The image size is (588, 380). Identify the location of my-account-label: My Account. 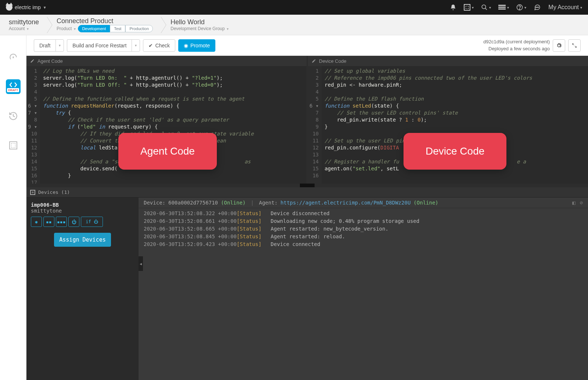
(564, 7).